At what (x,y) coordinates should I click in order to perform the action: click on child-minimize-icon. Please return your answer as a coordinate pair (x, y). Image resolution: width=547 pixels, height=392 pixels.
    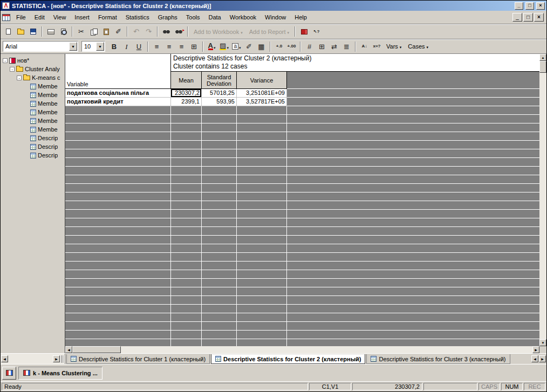
    Looking at the image, I should click on (517, 17).